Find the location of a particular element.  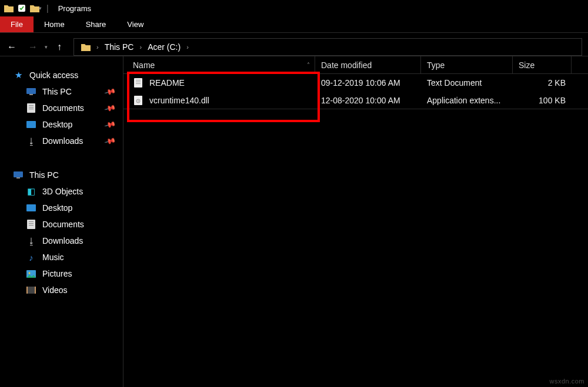

music-icon: ♪ is located at coordinates (31, 257).